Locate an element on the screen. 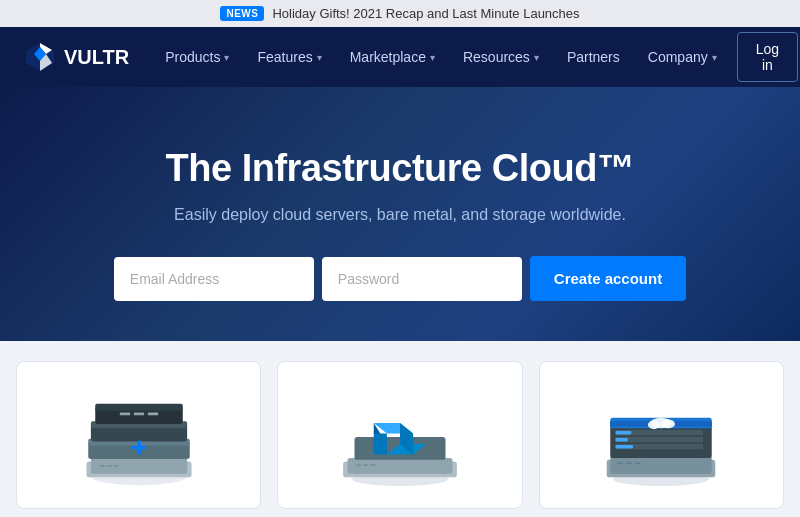  navbar: VULTR Products ▾ Features ▾ Marketplace … is located at coordinates (400, 57).